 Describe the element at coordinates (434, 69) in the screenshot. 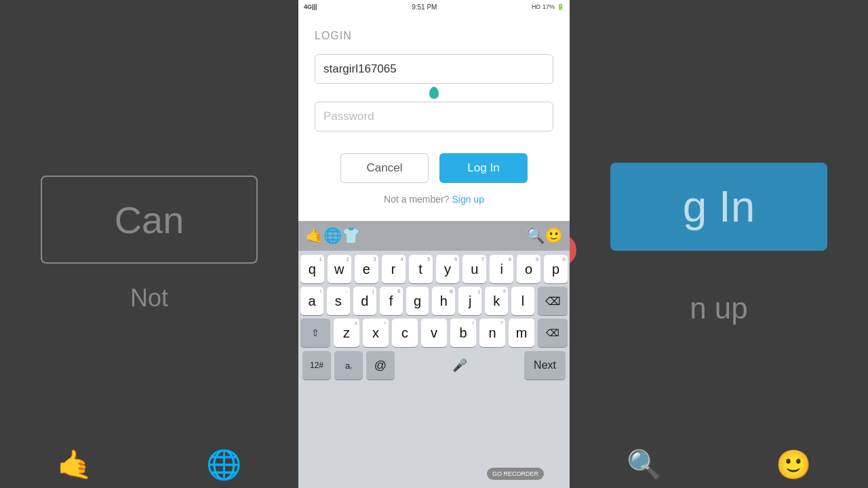

I see `username-input` at that location.